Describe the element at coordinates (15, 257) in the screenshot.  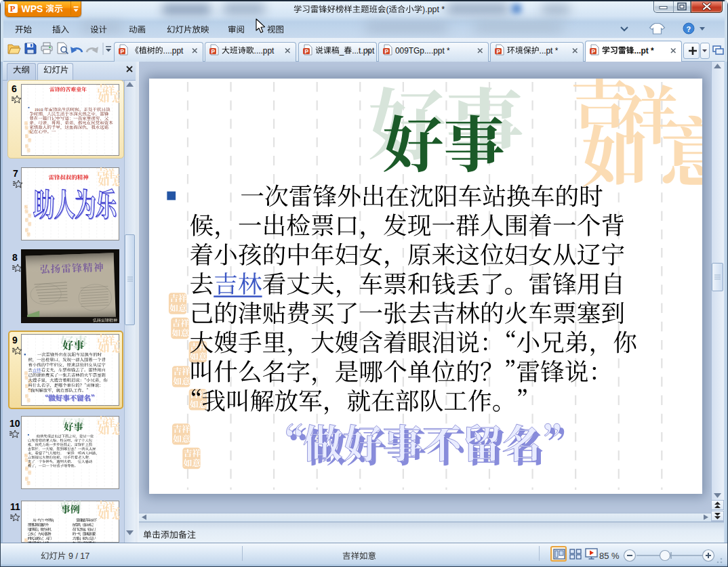
I see `svg-text: 8` at that location.